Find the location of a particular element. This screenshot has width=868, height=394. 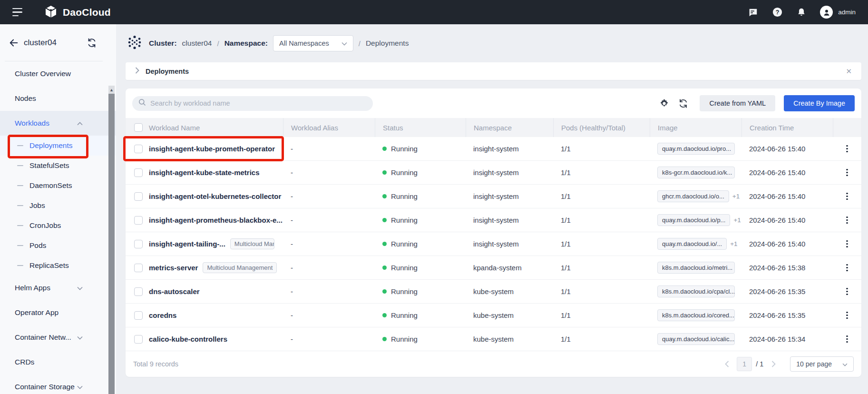

panel-title: Deployments is located at coordinates (167, 71).